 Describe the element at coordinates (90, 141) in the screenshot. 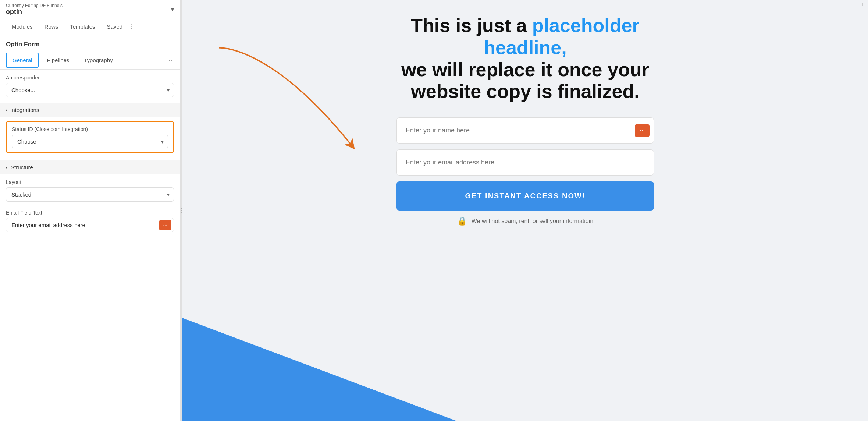

I see `status-id-select-wrapper: Choose Active Inactive Pending ▾` at that location.